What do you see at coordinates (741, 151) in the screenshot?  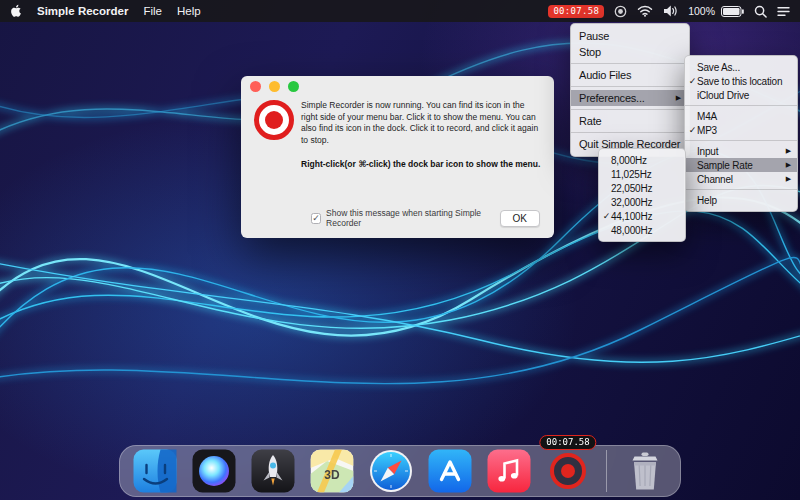 I see `menu-item-input: Input▶` at bounding box center [741, 151].